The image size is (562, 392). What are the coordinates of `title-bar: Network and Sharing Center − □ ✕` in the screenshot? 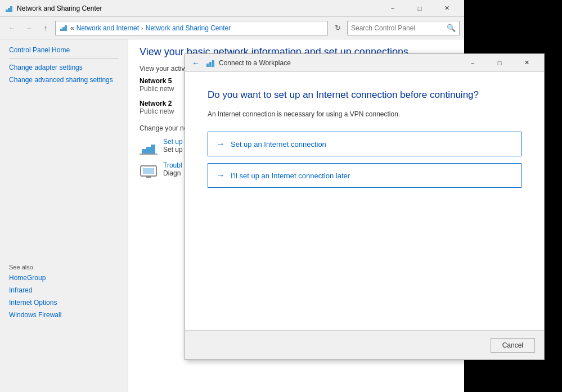 It's located at (232, 8).